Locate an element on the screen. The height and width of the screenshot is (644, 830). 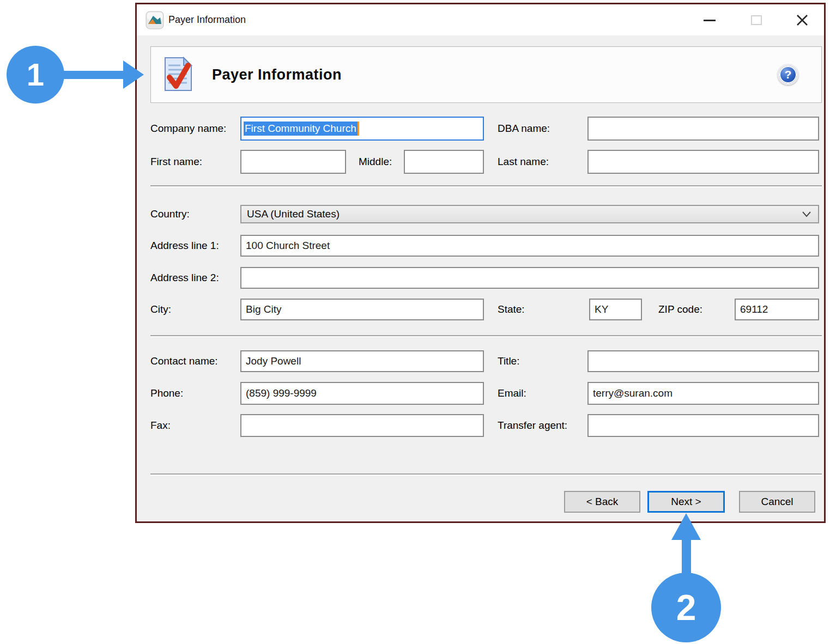
country-label: Country: is located at coordinates (170, 214).